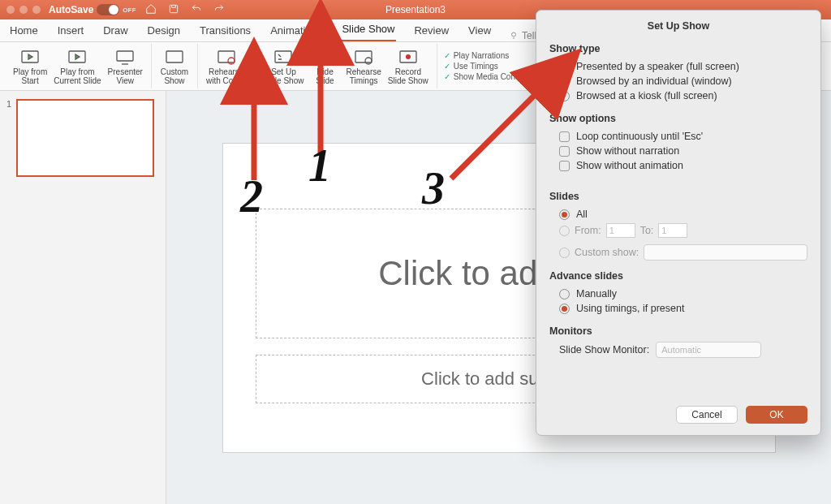 The height and width of the screenshot is (504, 831). What do you see at coordinates (678, 26) in the screenshot?
I see `dialog-title: Set Up Show` at bounding box center [678, 26].